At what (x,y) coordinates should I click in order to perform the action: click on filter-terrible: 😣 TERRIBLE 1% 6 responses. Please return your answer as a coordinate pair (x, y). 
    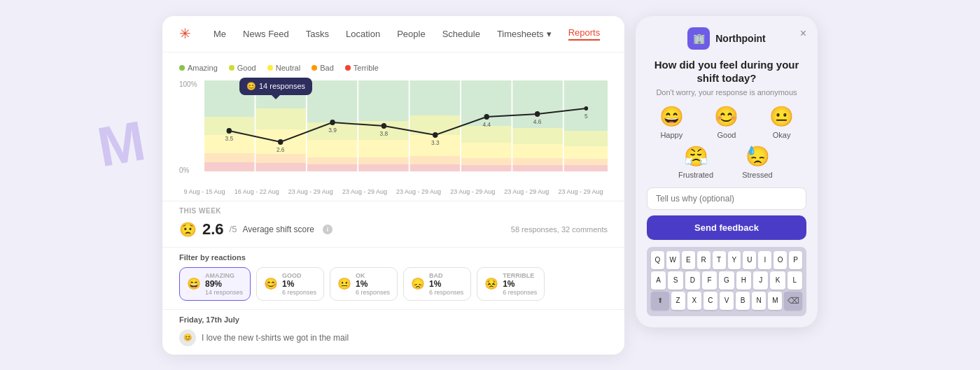
    Looking at the image, I should click on (511, 284).